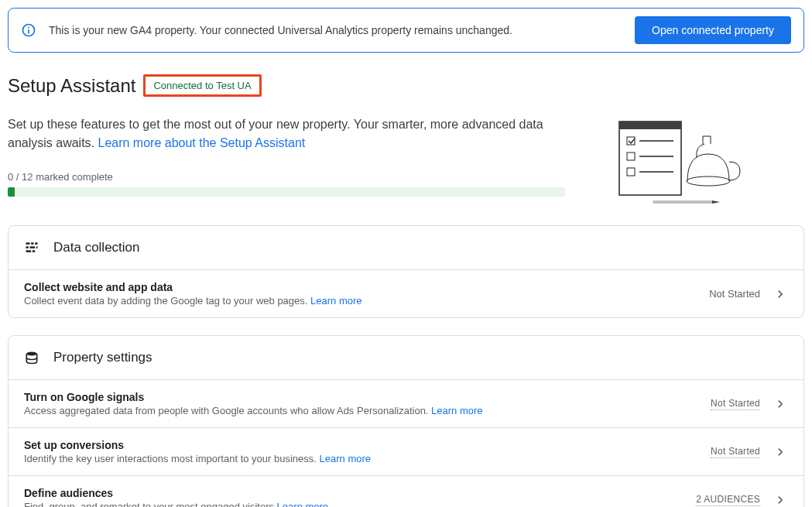  What do you see at coordinates (406, 451) in the screenshot?
I see `row-conversions: Set up conversions Identify the key user…` at bounding box center [406, 451].